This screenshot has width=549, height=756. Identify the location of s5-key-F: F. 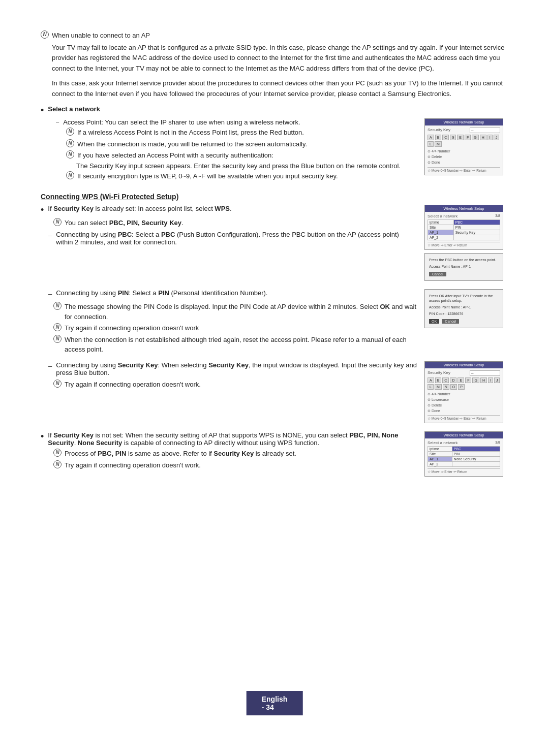
(468, 380).